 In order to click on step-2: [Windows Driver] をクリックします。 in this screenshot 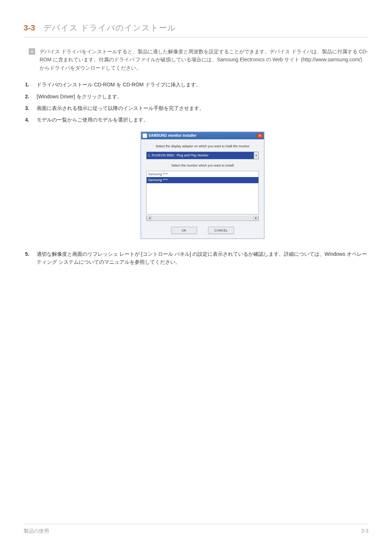, I will do `click(196, 97)`.